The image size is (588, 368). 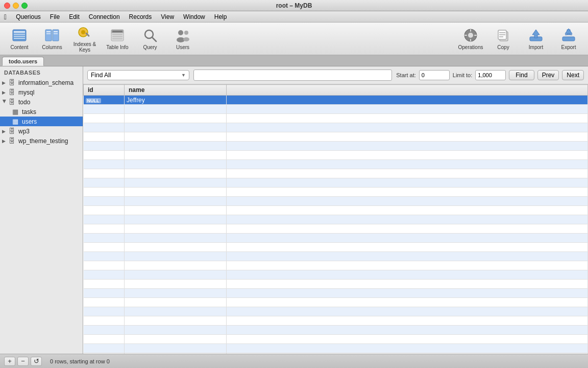 What do you see at coordinates (536, 39) in the screenshot?
I see `toolbar-import-button: Import` at bounding box center [536, 39].